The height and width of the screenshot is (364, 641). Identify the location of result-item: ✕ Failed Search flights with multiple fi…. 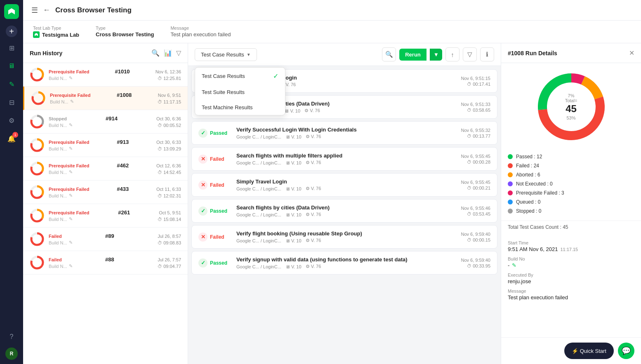
(344, 159).